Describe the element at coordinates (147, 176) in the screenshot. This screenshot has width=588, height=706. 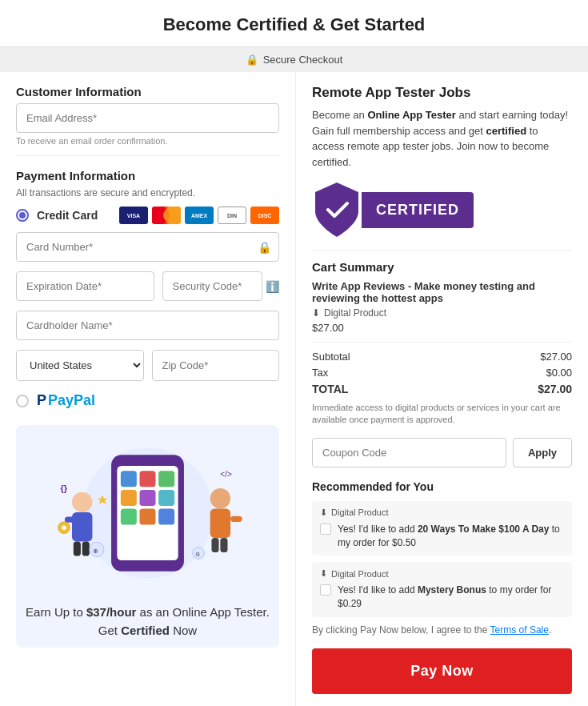
I see `payment-title: Payment Information` at that location.